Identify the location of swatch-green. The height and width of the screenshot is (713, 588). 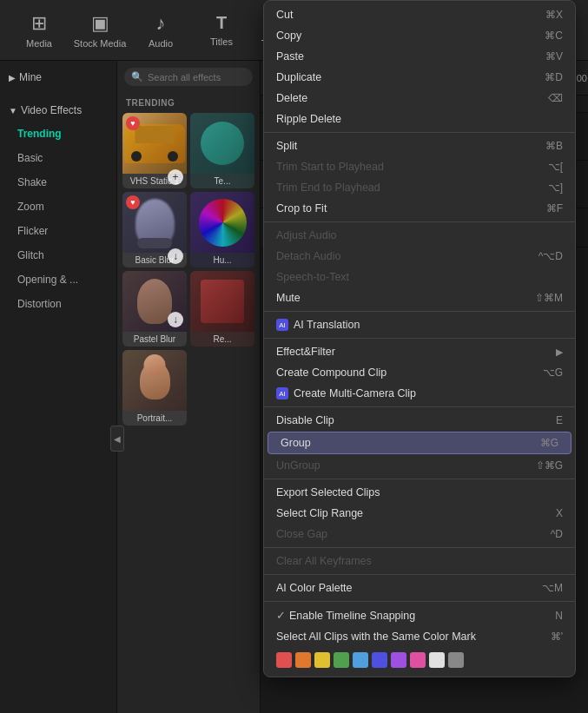
(341, 660).